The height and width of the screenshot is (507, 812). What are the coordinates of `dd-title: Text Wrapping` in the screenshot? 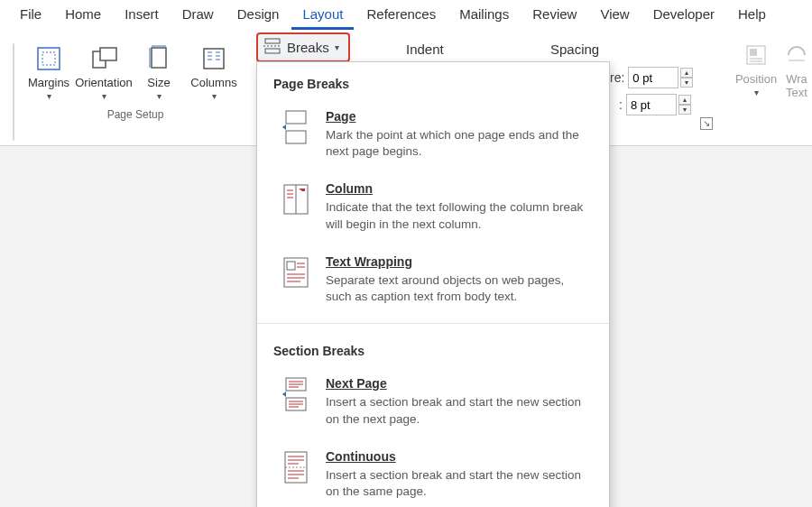 It's located at (457, 262).